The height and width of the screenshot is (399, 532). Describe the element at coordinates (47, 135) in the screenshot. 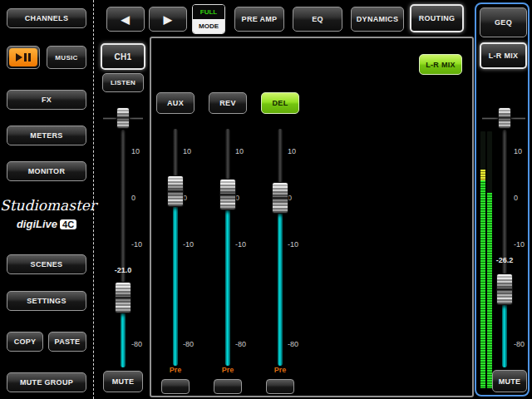

I see `sidebar-item-meters: METERS` at that location.